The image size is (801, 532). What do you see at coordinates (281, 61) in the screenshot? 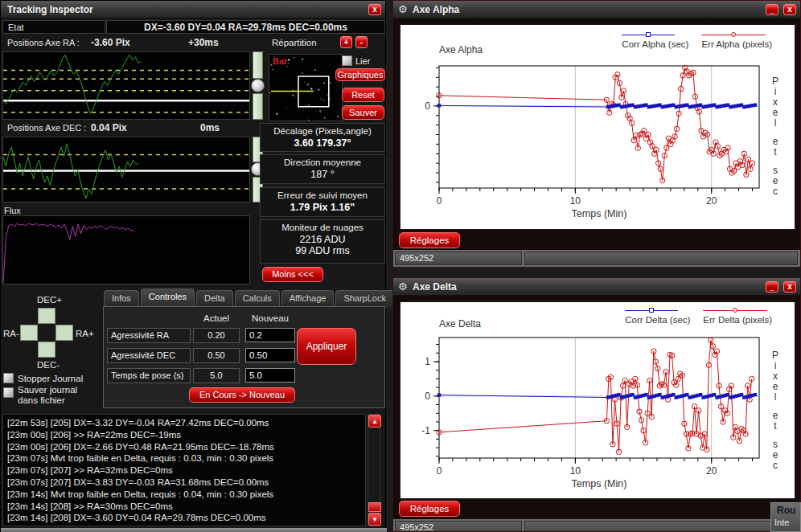
I see `bar-label: Bar.` at bounding box center [281, 61].